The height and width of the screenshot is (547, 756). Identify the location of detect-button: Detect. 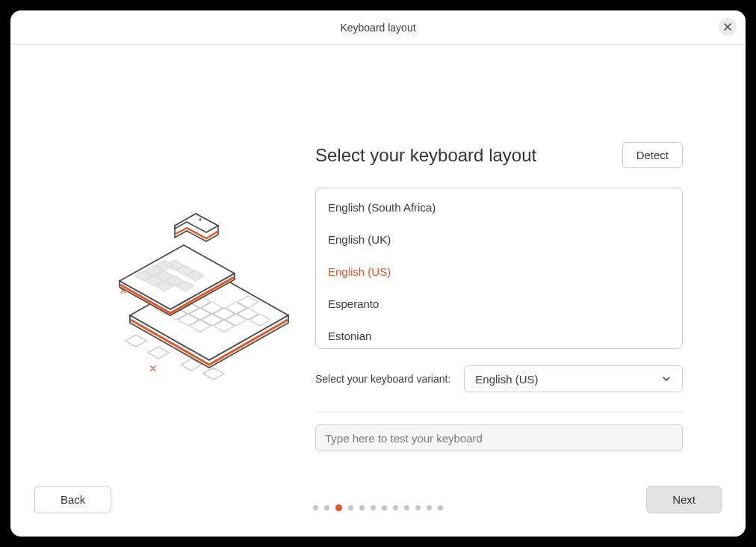
(653, 155).